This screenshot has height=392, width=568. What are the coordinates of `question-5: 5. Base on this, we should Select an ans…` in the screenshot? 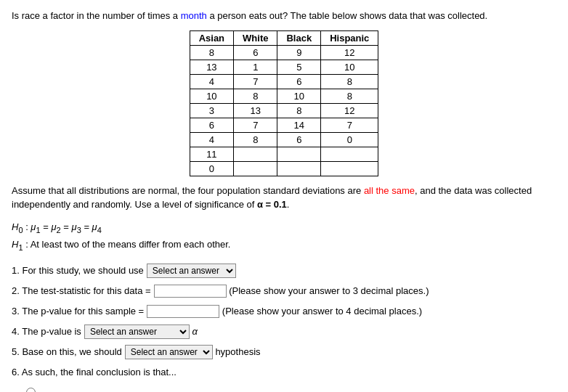 It's located at (284, 352).